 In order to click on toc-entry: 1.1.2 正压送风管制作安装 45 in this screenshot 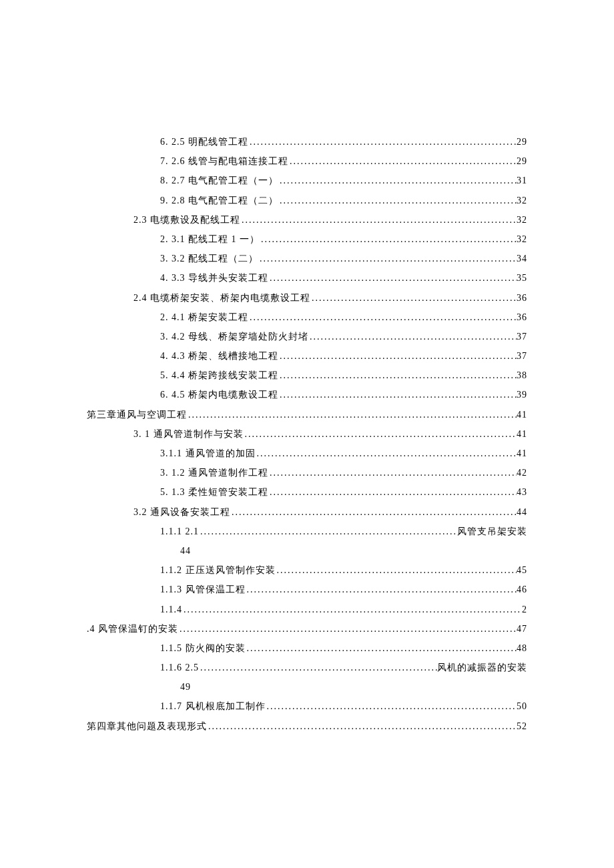, I will do `click(307, 570)`.